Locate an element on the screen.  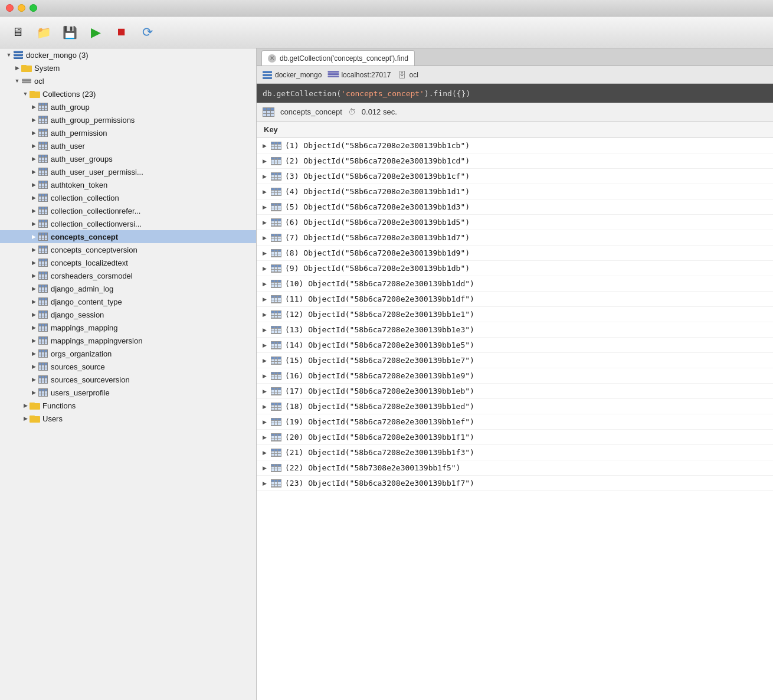
result-row: ▶ (1) ObjectId("58b6ca7208e2e300139bb1cb… is located at coordinates (515, 146).